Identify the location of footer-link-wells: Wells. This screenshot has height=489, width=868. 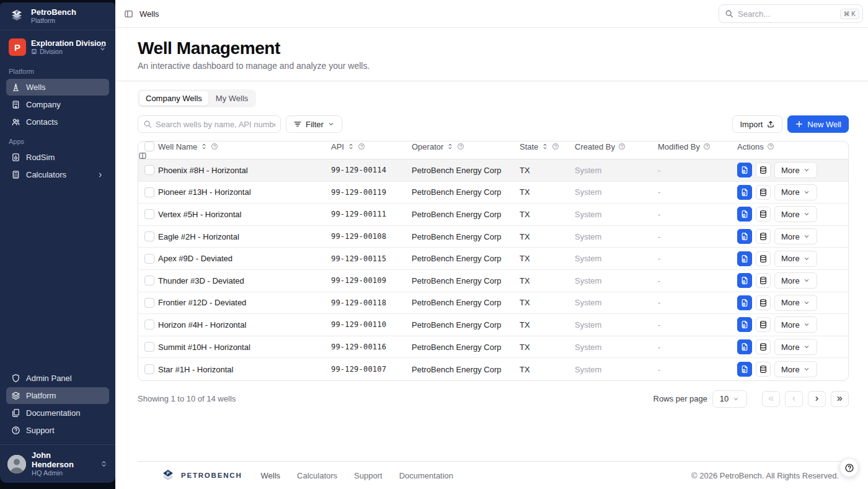
(271, 475).